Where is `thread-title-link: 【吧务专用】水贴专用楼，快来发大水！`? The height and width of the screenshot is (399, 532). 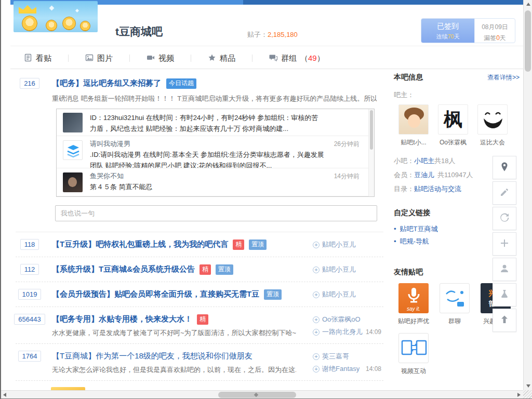 thread-title-link: 【吧务专用】水贴专用楼，快来发大水！ is located at coordinates (122, 319).